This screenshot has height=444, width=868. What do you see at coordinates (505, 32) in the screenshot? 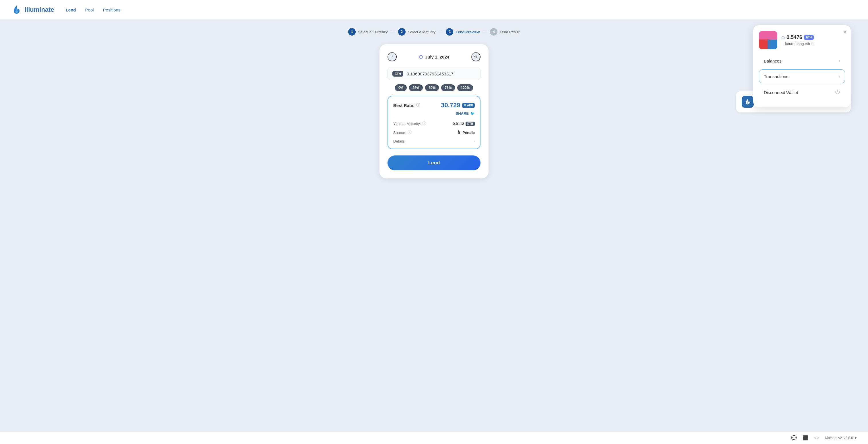
I see `step-4: 4 Lend Result` at bounding box center [505, 32].